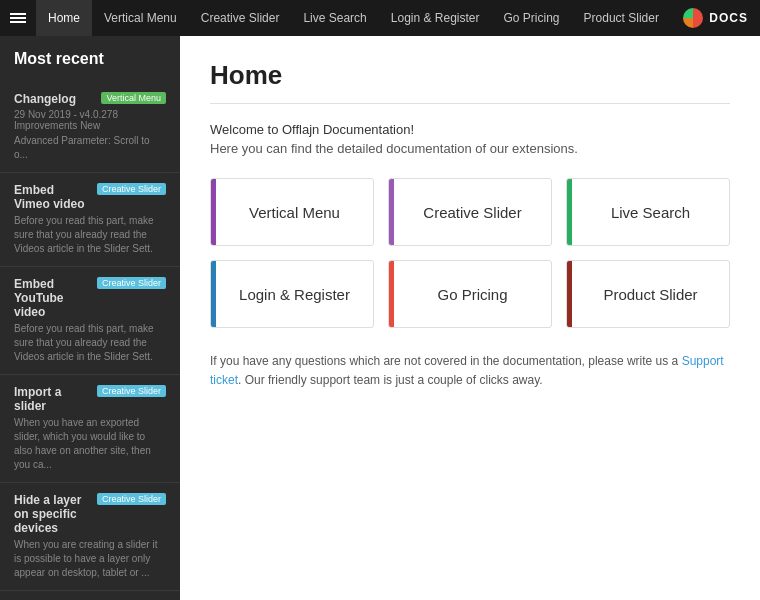 This screenshot has height=600, width=760. I want to click on card-label: Live Search, so click(650, 212).